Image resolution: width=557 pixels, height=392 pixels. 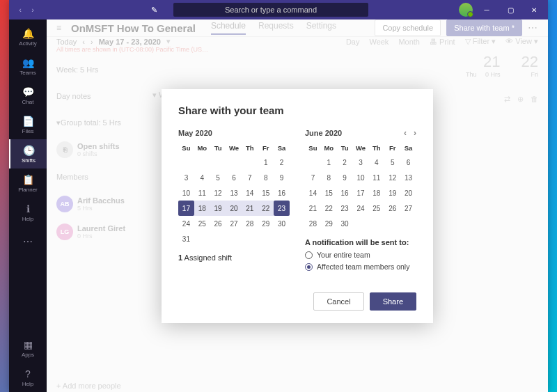 What do you see at coordinates (28, 348) in the screenshot?
I see `sidebar-item-apps: ▦Apps` at bounding box center [28, 348].